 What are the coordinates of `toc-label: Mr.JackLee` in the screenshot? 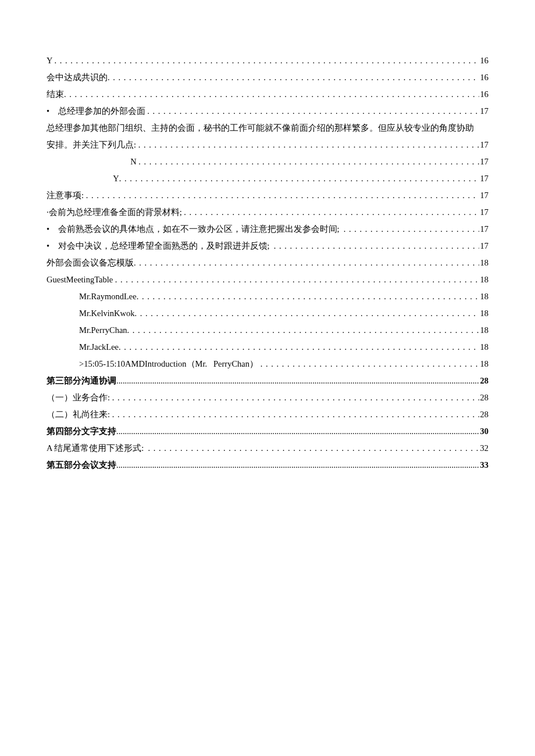 It's located at (99, 347).